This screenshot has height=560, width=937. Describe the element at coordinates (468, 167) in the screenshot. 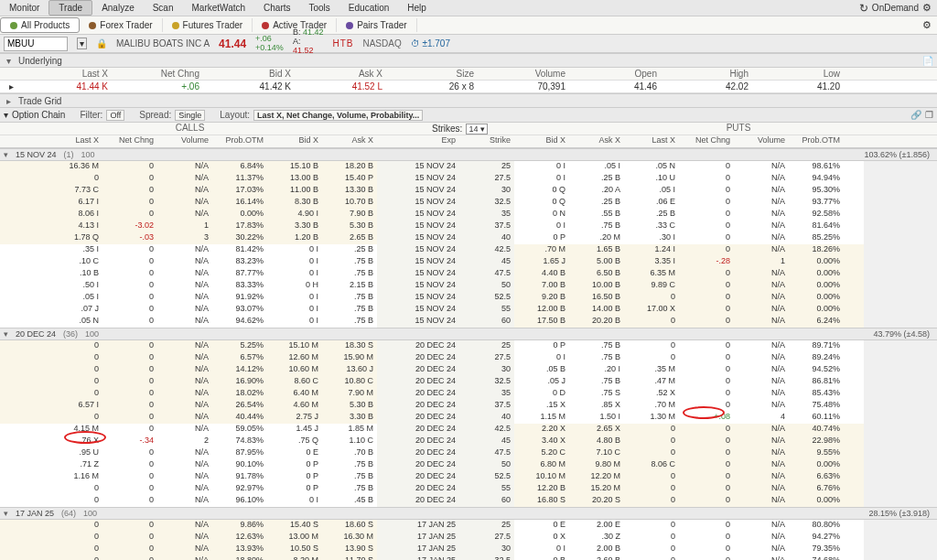

I see `option-row: 16.36 M0N/A6.84%15.10 B18.20 B15 NOV 242…` at that location.